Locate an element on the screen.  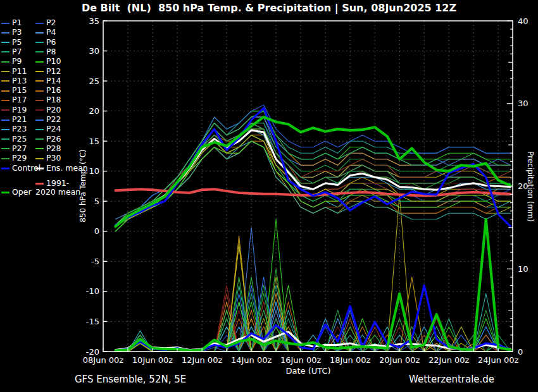
y-tick-label-left: 35 is located at coordinates (94, 21).